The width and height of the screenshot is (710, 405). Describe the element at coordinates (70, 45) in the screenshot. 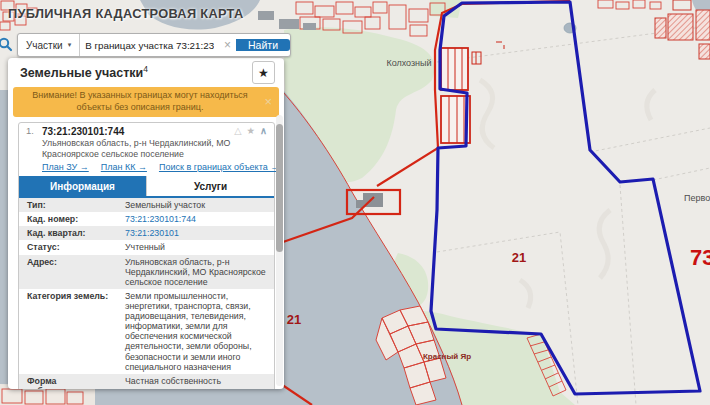

I see `chevron-down-icon: ▾` at that location.